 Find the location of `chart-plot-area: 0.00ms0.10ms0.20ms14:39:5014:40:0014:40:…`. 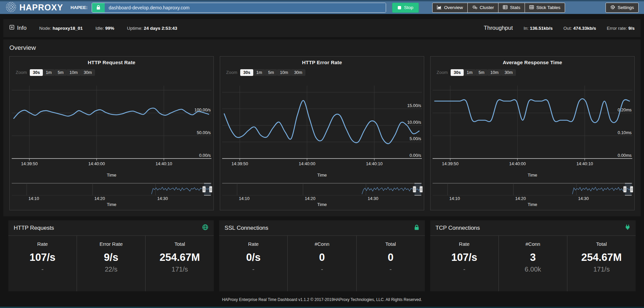

chart-plot-area: 0.00ms0.10ms0.20ms14:39:5014:40:0014:40:… is located at coordinates (533, 125).